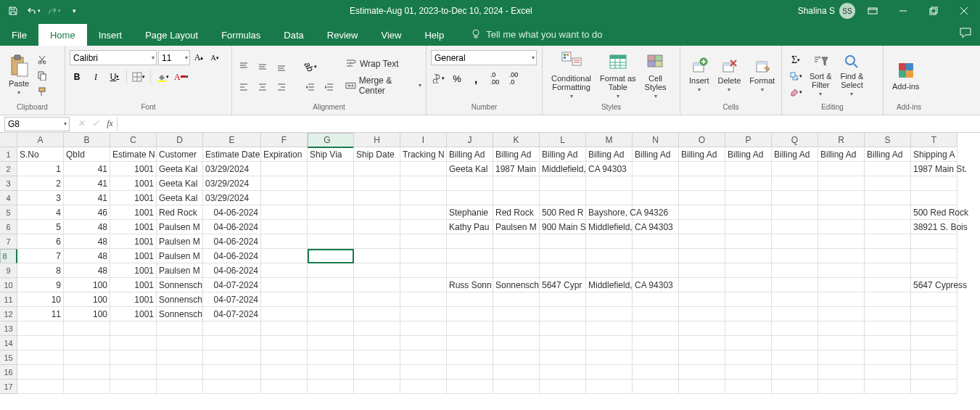 Image resolution: width=980 pixels, height=410 pixels. What do you see at coordinates (284, 140) in the screenshot?
I see `col-header-F: F` at bounding box center [284, 140].